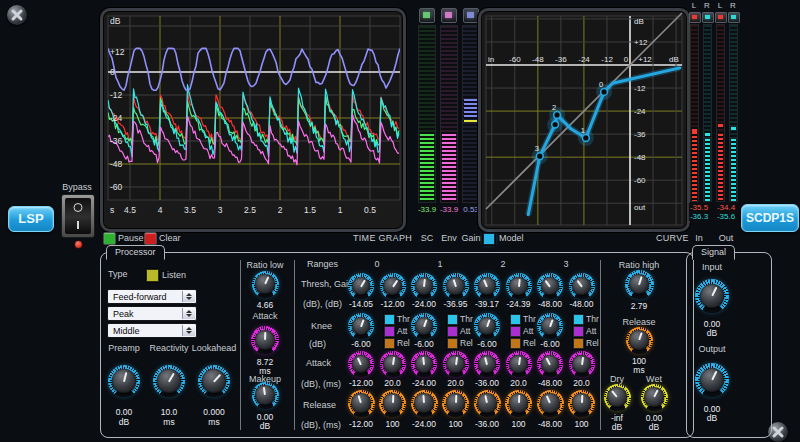 This screenshot has height=442, width=800. I want to click on thresh-gain-value-7: -48.00, so click(581, 304).